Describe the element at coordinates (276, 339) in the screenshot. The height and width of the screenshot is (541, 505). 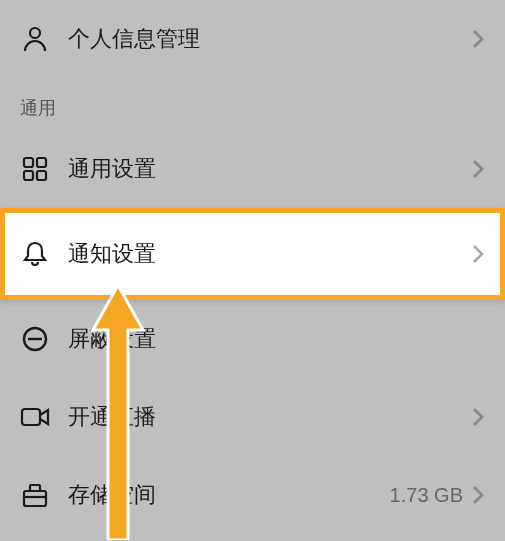
I see `screen-settings-label: 屏蔽设置` at that location.